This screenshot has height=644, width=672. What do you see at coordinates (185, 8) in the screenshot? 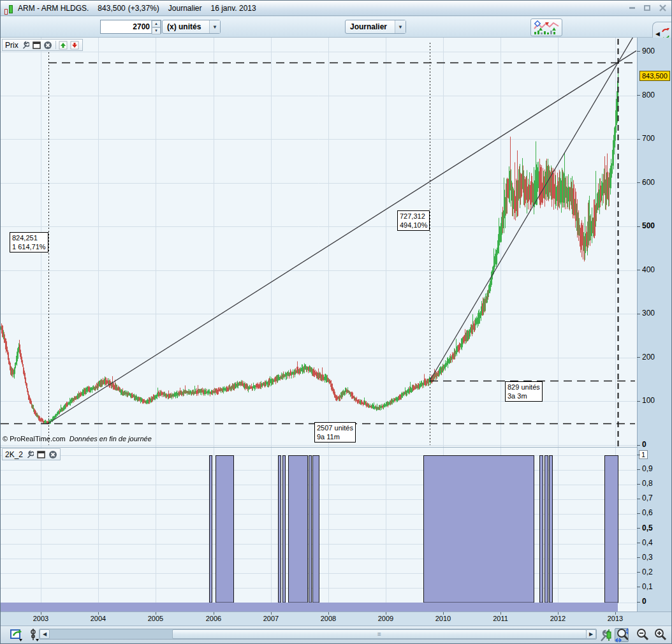
I see `timeframe-label: Journalier` at bounding box center [185, 8].